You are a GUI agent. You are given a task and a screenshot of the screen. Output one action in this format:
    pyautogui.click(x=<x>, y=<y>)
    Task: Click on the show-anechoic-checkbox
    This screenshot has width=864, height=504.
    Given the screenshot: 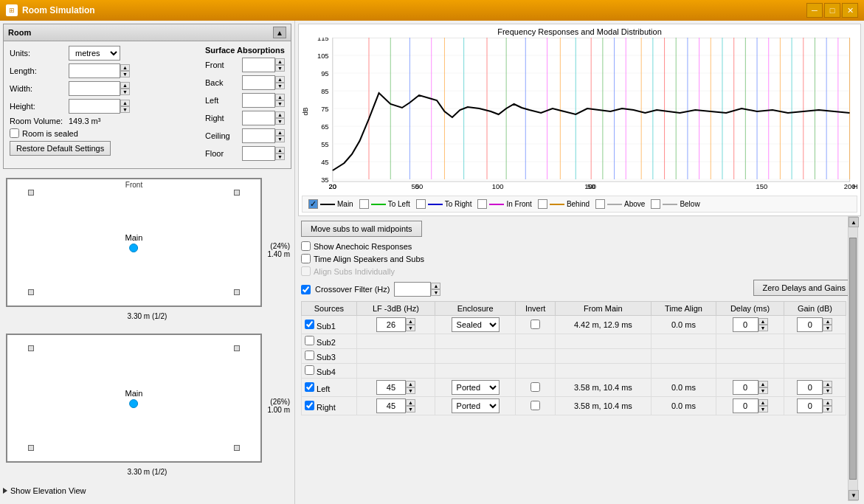 What is the action you would take?
    pyautogui.click(x=305, y=246)
    